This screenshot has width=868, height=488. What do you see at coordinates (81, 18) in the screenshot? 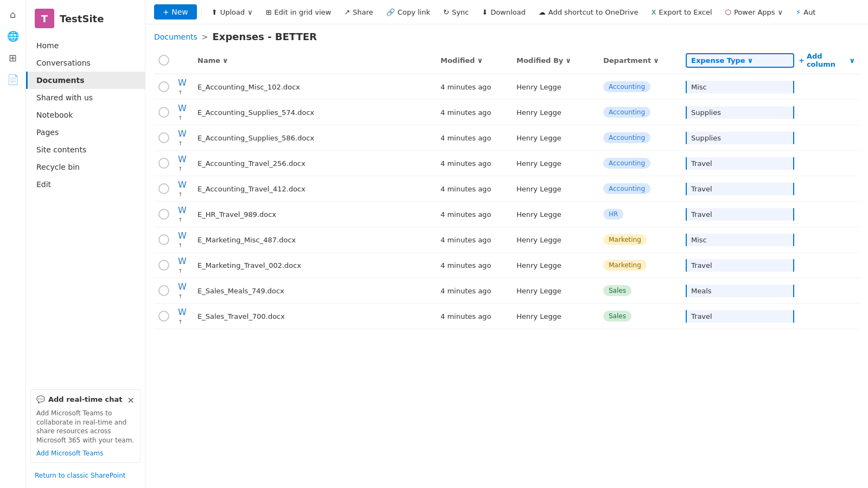
I see `site-name: TestSite` at bounding box center [81, 18].